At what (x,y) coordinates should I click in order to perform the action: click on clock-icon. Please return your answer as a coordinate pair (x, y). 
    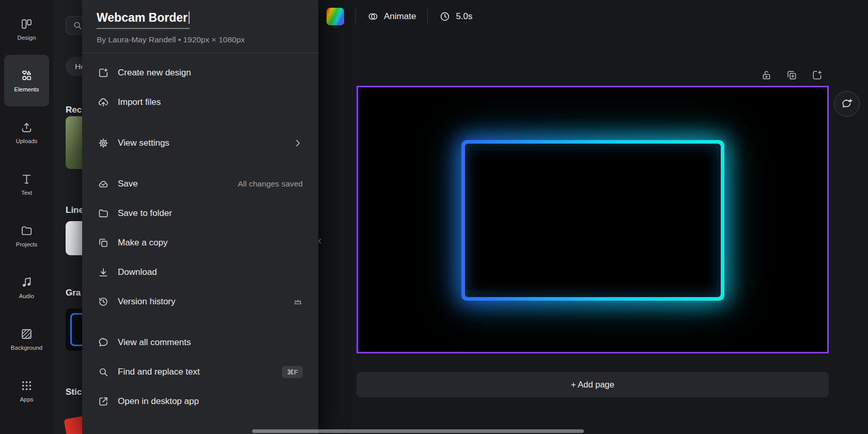
    Looking at the image, I should click on (445, 17).